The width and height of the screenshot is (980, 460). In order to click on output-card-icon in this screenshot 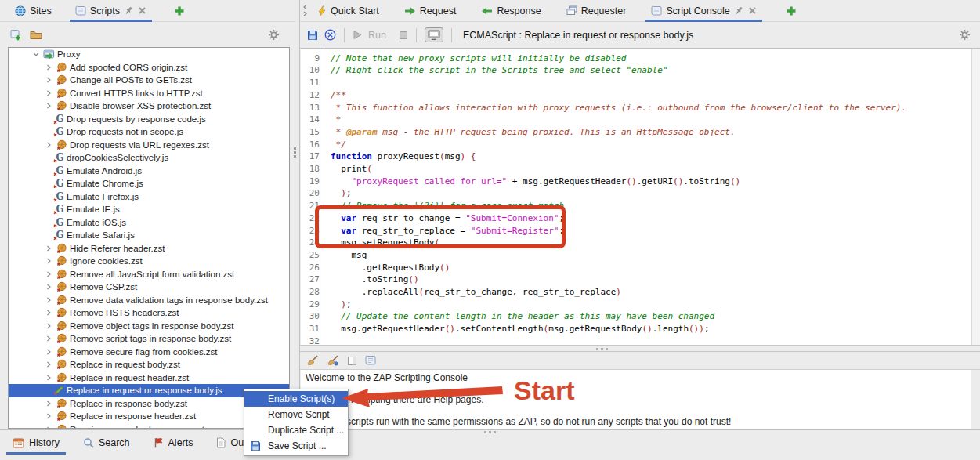, I will do `click(353, 360)`.